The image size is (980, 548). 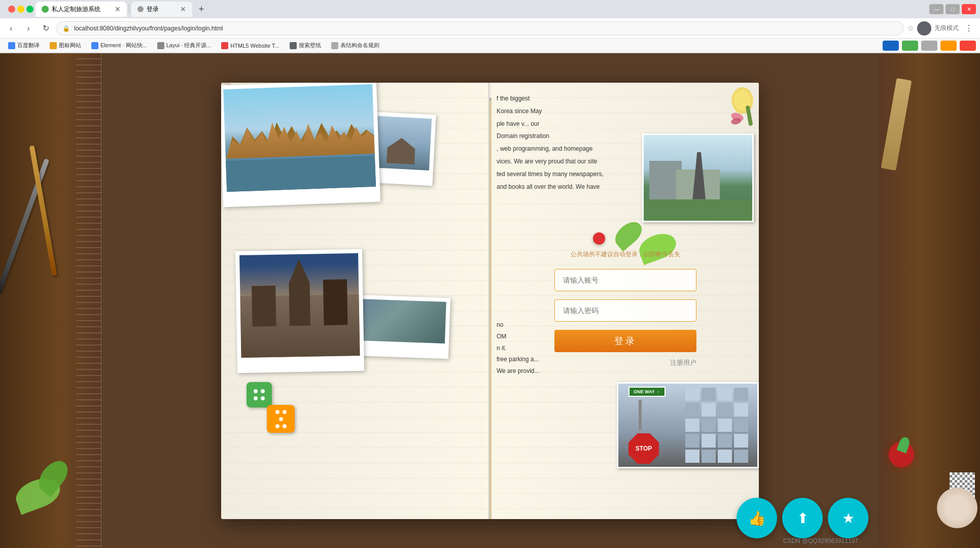 What do you see at coordinates (570, 149) in the screenshot?
I see `text-p5: , web programming, and homepage` at bounding box center [570, 149].